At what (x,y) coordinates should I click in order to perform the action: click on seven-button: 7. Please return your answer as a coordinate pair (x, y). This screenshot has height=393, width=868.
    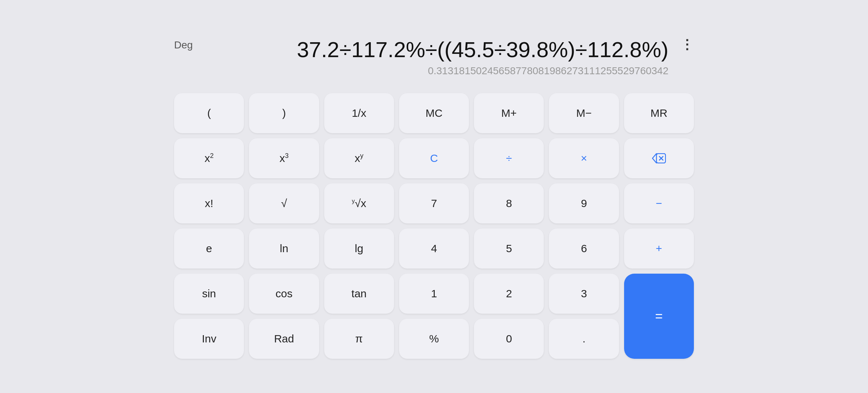
    Looking at the image, I should click on (434, 203).